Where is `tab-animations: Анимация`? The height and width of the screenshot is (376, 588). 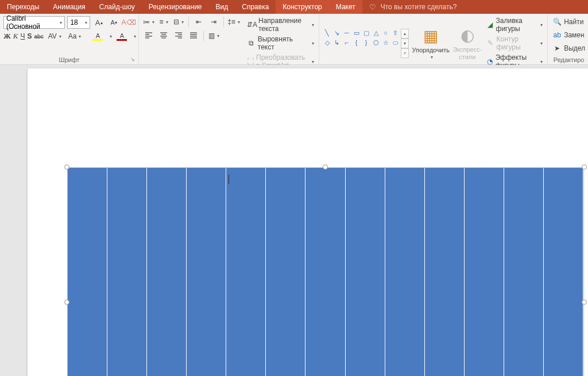
tab-animations: Анимация is located at coordinates (69, 7).